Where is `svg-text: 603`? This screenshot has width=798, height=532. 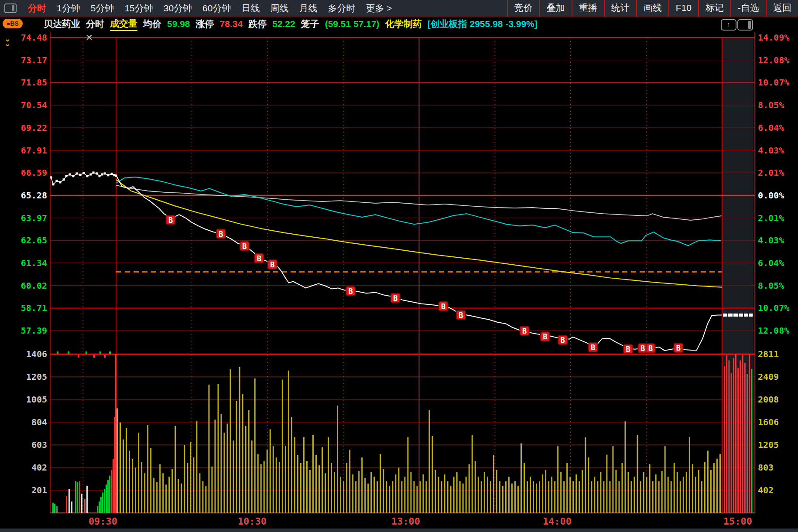
svg-text: 603 is located at coordinates (39, 445).